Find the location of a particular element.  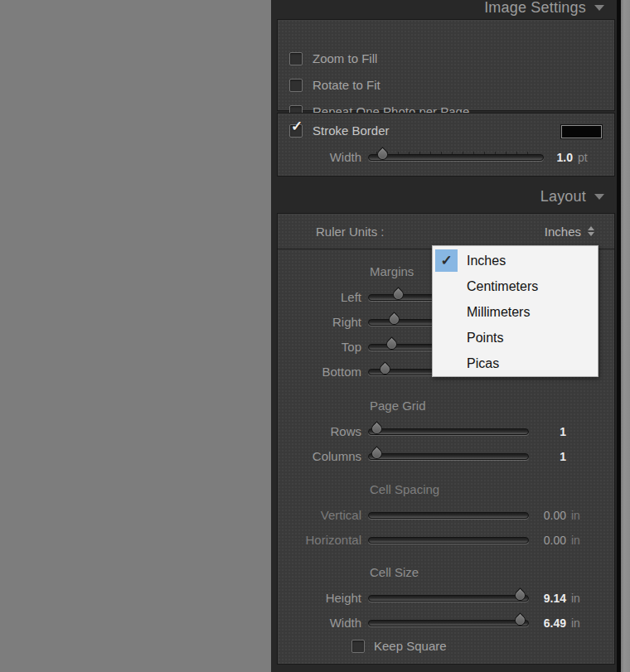

horizontal-spacing-unit: in is located at coordinates (575, 540).